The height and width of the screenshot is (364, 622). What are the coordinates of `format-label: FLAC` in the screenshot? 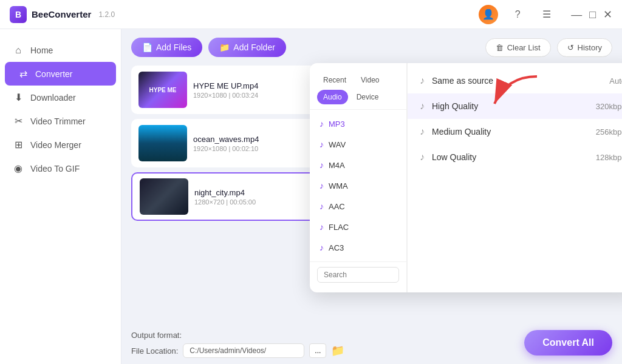 It's located at (339, 227).